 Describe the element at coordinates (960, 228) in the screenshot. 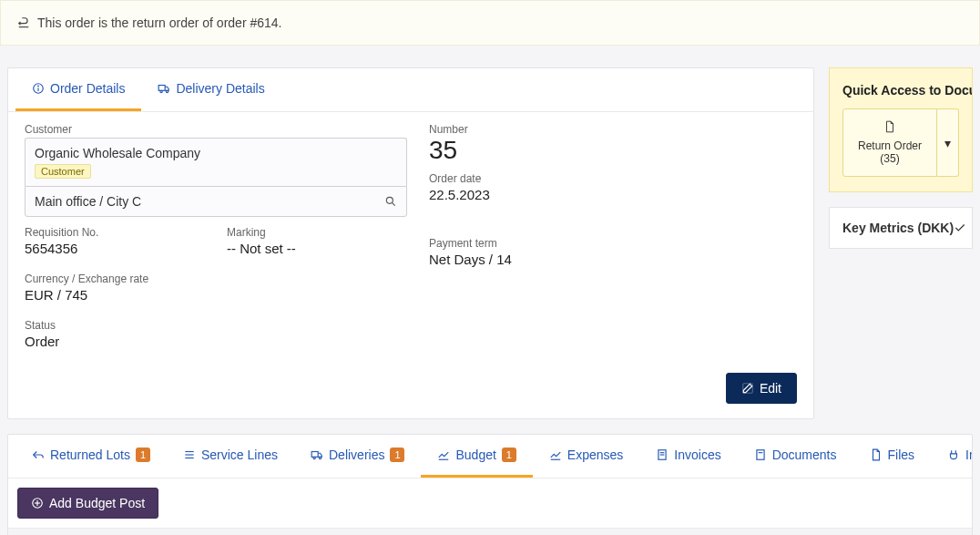

I see `check-icon` at that location.